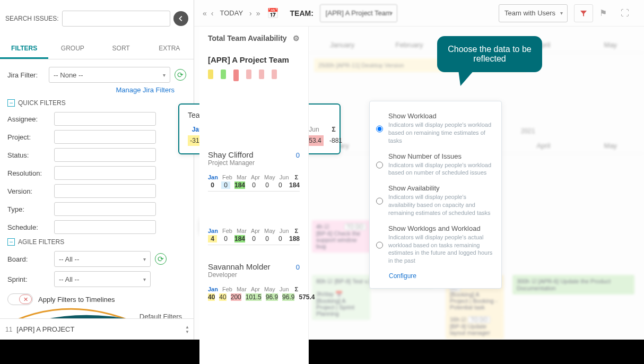 Image resolution: width=644 pixels, height=364 pixels. I want to click on hint-text: Choose the data to be reflected, so click(489, 54).